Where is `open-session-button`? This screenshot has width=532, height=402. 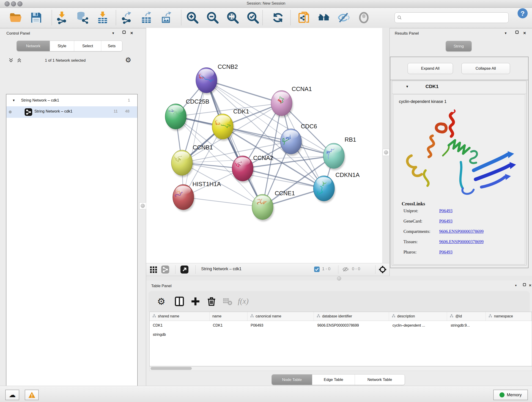 open-session-button is located at coordinates (15, 18).